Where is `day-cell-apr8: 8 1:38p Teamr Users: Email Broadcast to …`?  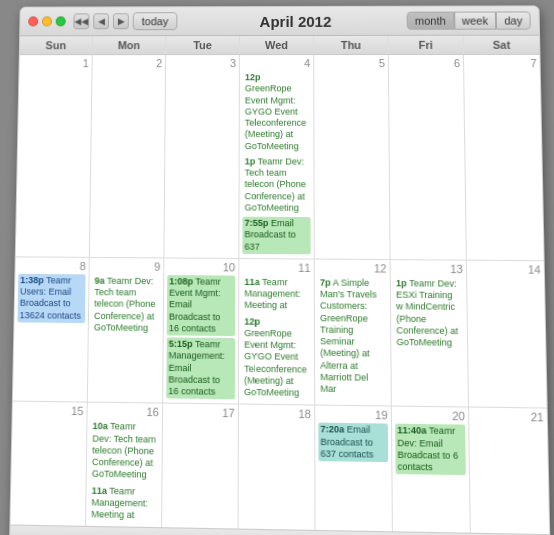
day-cell-apr8: 8 1:38p Teamr Users: Email Broadcast to … is located at coordinates (52, 330).